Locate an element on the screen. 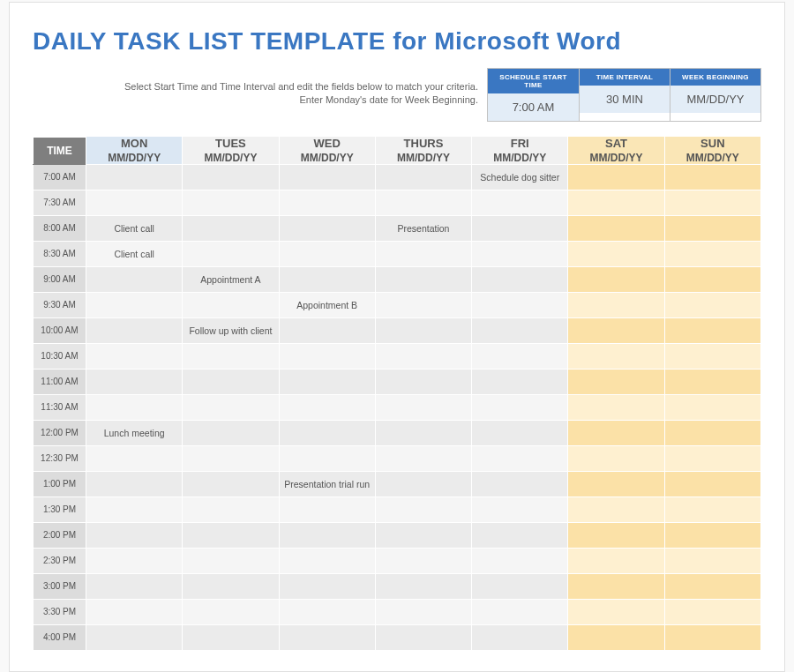 This screenshot has width=794, height=672. setting-value: MM/DD/YY is located at coordinates (715, 99).